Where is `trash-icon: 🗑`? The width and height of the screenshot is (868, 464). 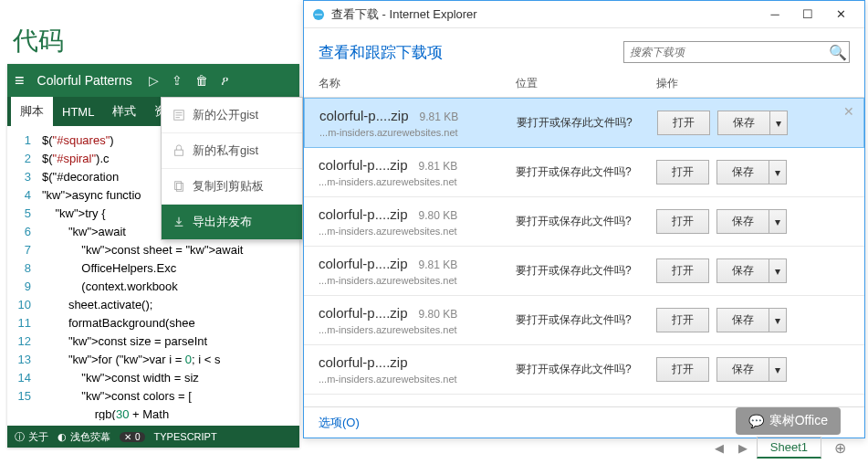
trash-icon: 🗑 is located at coordinates (202, 80).